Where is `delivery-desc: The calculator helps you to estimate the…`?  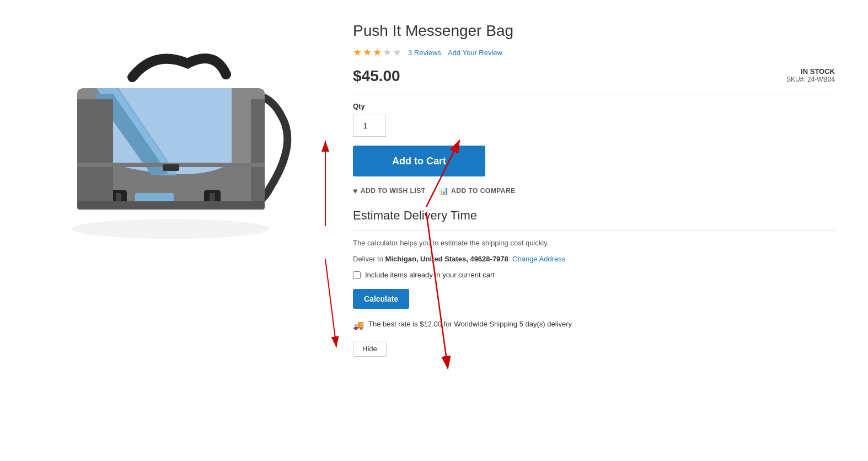
delivery-desc: The calculator helps you to estimate the… is located at coordinates (594, 243).